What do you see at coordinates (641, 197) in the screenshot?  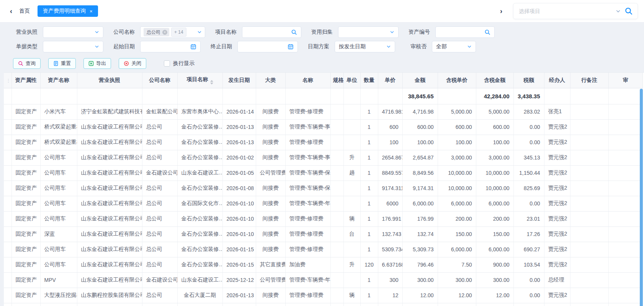 I see `vertical-scrollbar` at bounding box center [641, 197].